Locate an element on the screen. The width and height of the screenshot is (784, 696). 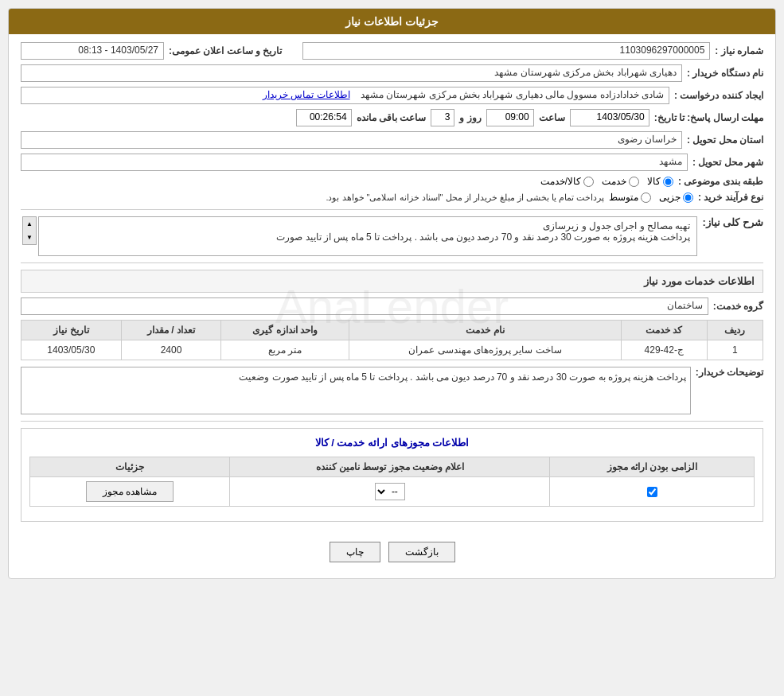
deadline-days-label: روز و is located at coordinates (470, 118).